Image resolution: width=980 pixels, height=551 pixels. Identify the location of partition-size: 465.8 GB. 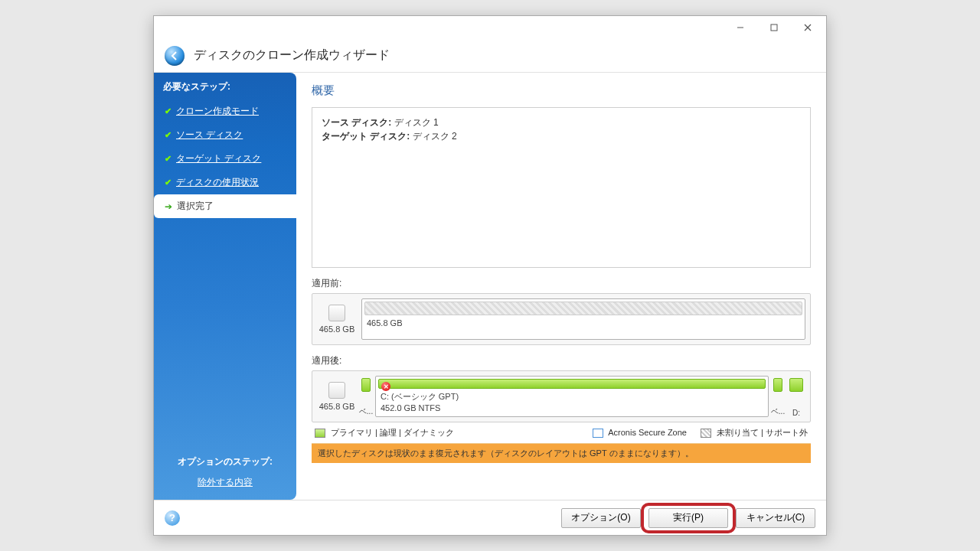
(583, 324).